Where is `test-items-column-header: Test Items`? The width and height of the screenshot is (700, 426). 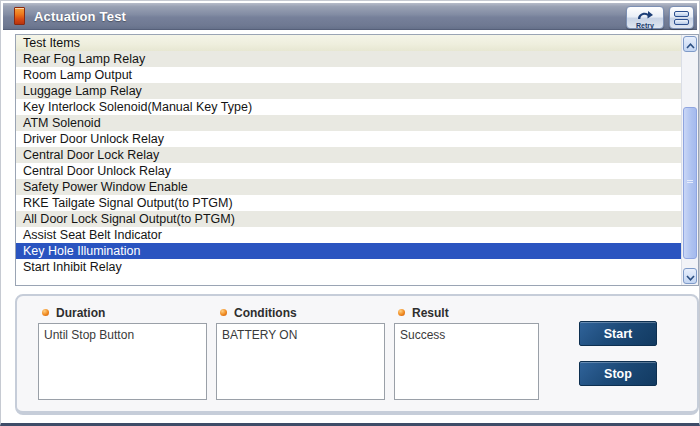 test-items-column-header: Test Items is located at coordinates (349, 44).